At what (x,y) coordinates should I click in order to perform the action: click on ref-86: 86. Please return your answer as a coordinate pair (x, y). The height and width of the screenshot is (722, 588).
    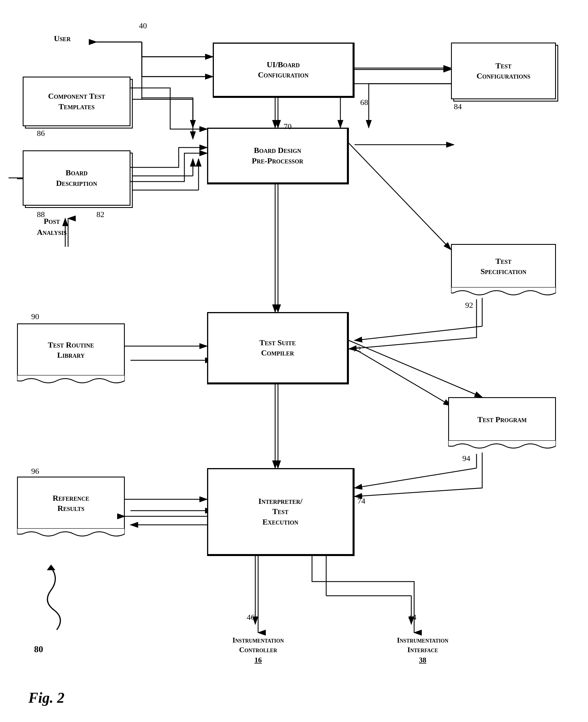
    Looking at the image, I should click on (41, 133).